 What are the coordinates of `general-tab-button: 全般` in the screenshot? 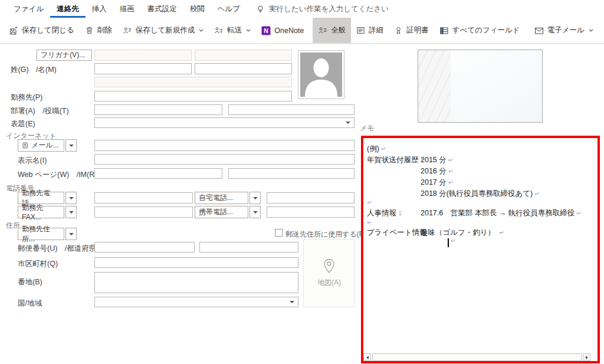 It's located at (331, 31).